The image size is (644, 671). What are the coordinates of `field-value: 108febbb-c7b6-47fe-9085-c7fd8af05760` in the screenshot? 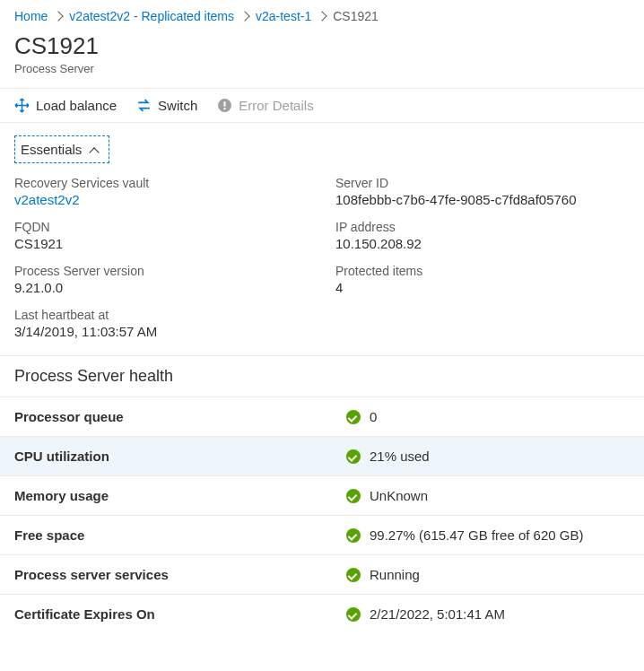 It's located at (483, 199).